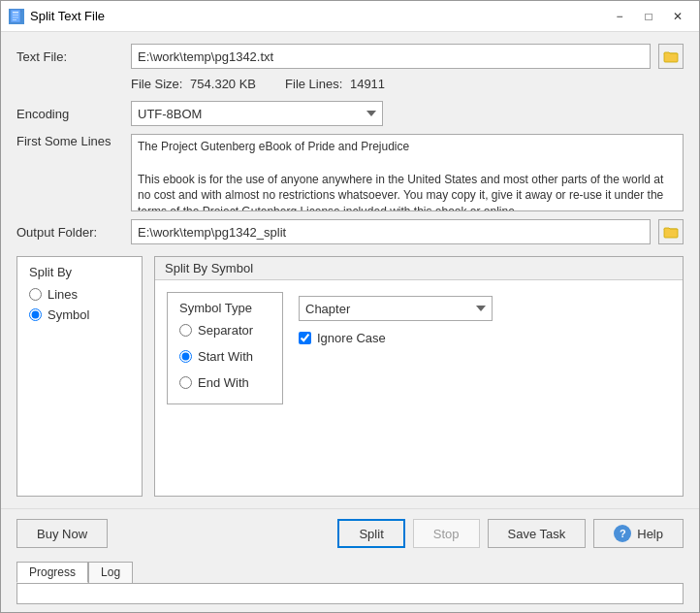 The image size is (700, 613). What do you see at coordinates (225, 382) in the screenshot?
I see `endwith-radio-item: End With` at bounding box center [225, 382].